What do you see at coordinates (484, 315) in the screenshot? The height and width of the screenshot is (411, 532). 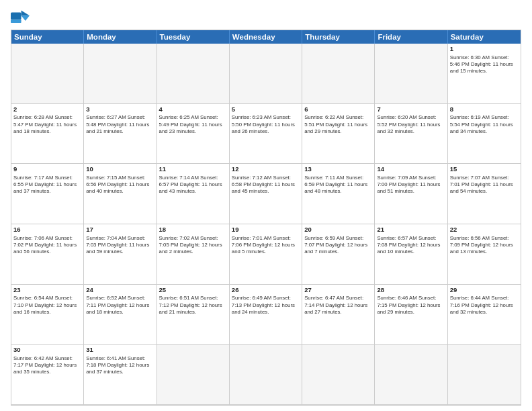 I see `calendar-day-29: 29Sunrise: 6:44 AM Sunset: 7:16 PM Dayli…` at bounding box center [484, 315].